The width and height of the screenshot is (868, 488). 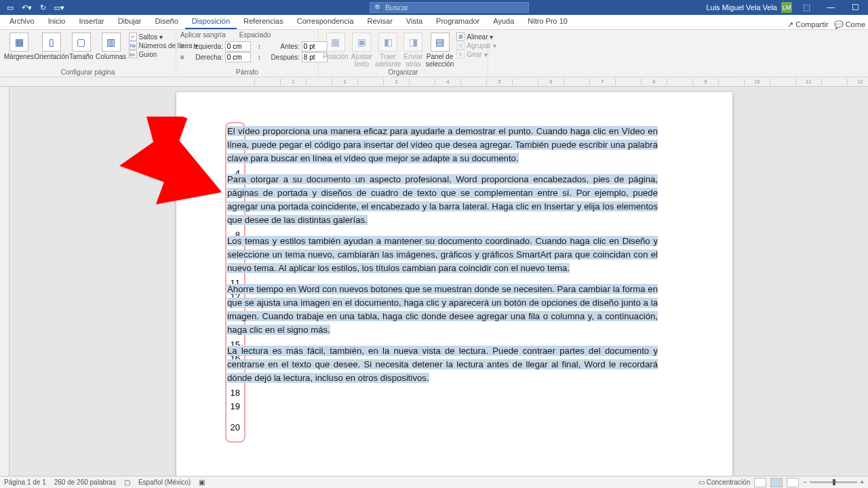 I want to click on group-label-arrange: Organizar, so click(x=403, y=73).